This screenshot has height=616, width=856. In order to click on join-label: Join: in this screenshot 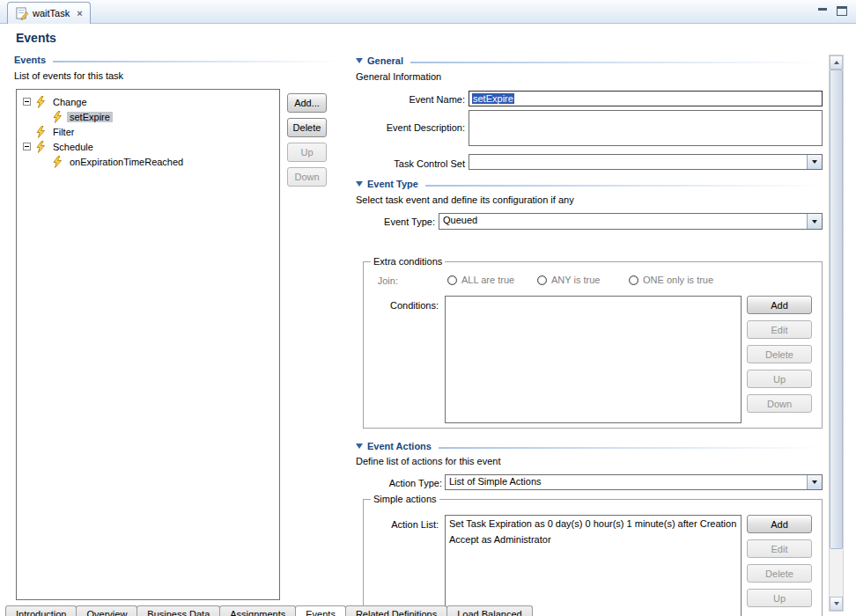, I will do `click(374, 281)`.